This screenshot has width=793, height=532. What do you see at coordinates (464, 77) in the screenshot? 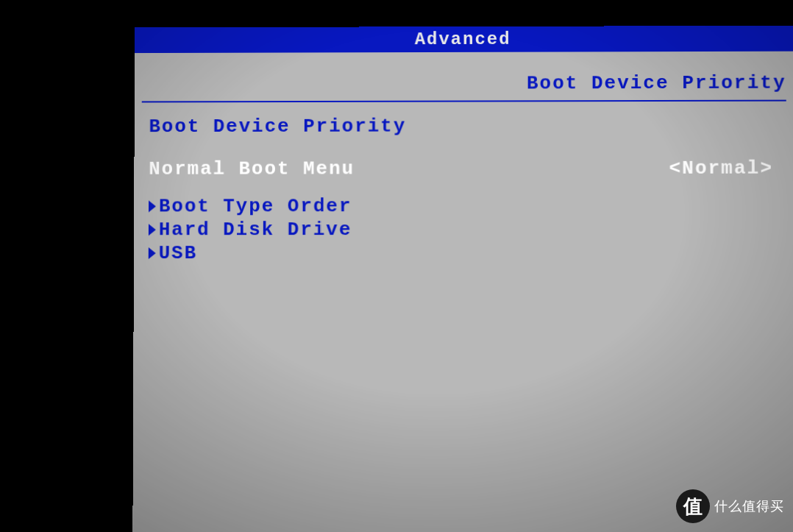
I see `page-title: Boot Device Priority` at bounding box center [464, 77].